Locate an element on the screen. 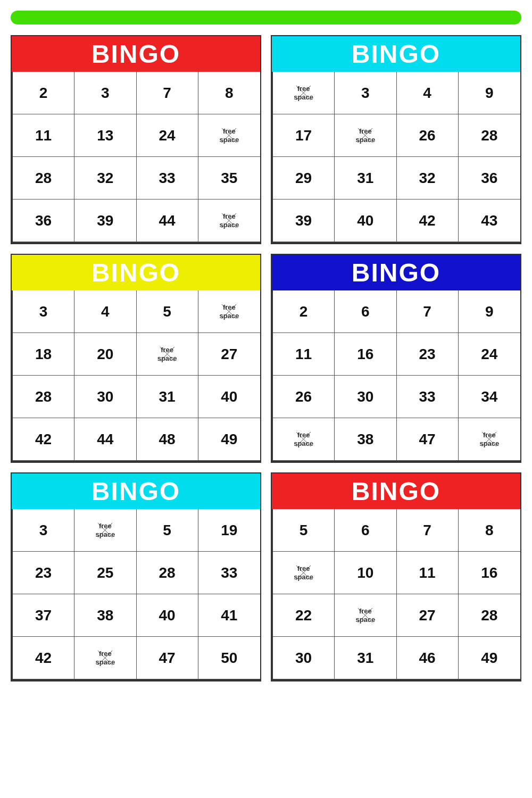 The width and height of the screenshot is (532, 798). cell-6-3-1: 31 is located at coordinates (365, 658).